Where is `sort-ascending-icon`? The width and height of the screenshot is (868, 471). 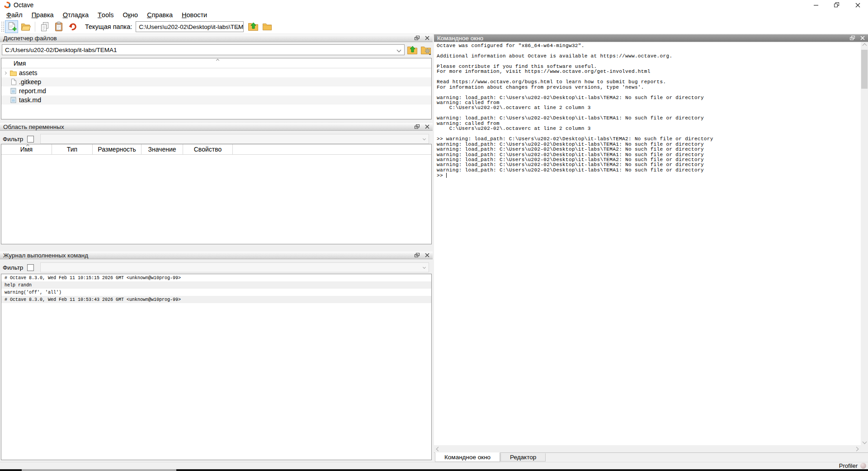 sort-ascending-icon is located at coordinates (217, 61).